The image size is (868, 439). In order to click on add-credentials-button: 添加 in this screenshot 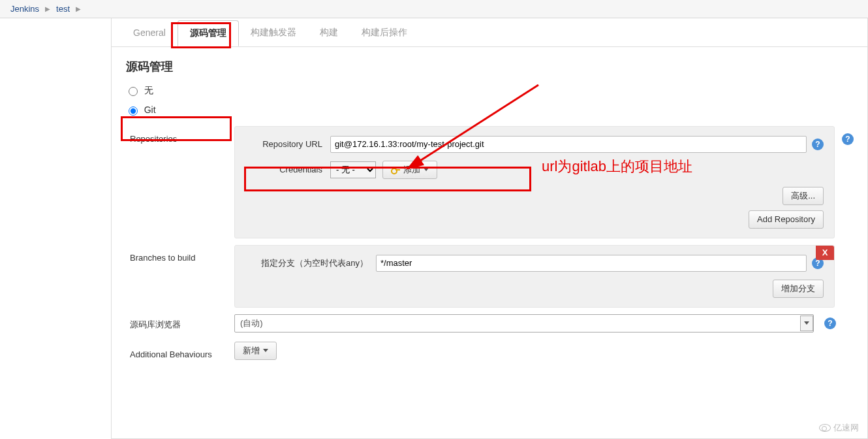, I will do `click(410, 170)`.